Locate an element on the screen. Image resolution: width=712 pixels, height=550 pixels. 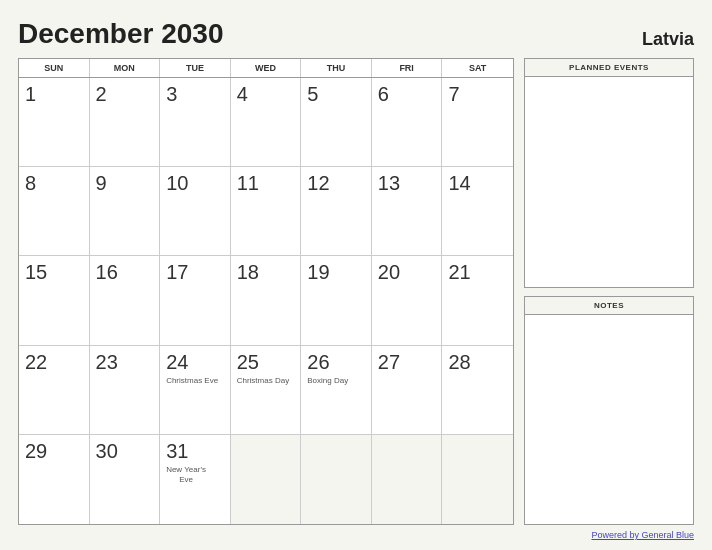
day-cell-5: 5 is located at coordinates (336, 122).